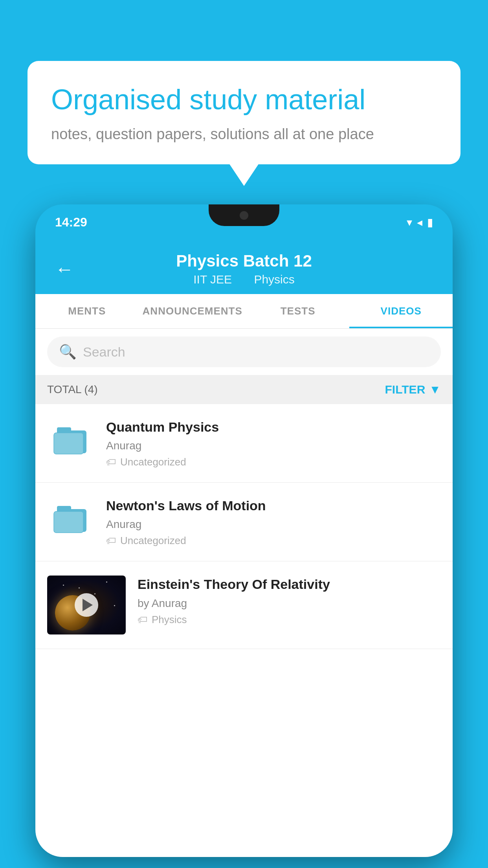 This screenshot has height=868, width=488. I want to click on video-author-newton: Anurag, so click(273, 524).